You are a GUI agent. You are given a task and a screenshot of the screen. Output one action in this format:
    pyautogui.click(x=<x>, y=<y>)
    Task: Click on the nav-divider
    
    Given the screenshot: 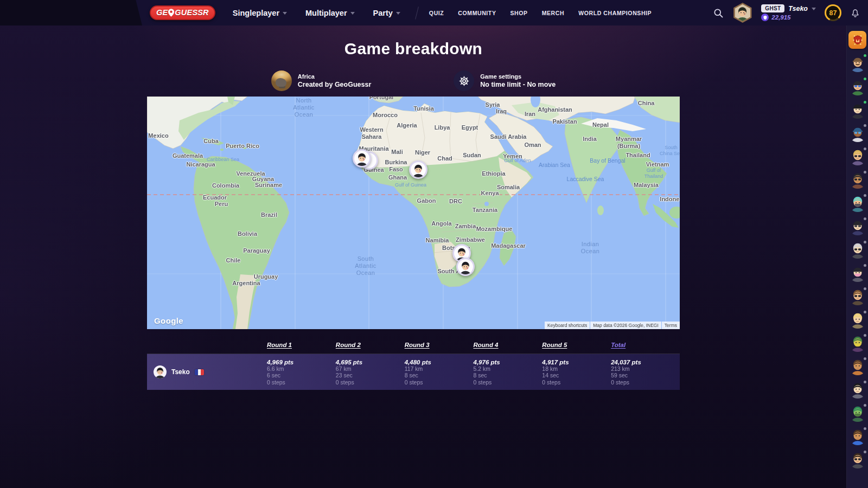 What is the action you would take?
    pyautogui.click(x=417, y=13)
    